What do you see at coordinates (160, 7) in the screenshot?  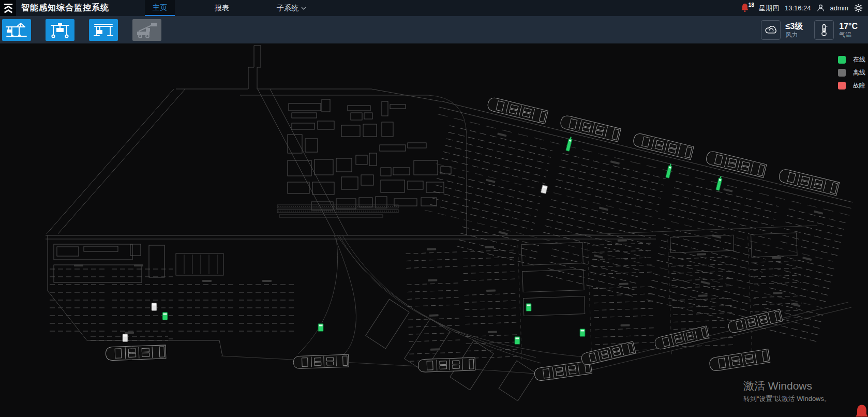 I see `tab-home-label: 主页` at bounding box center [160, 7].